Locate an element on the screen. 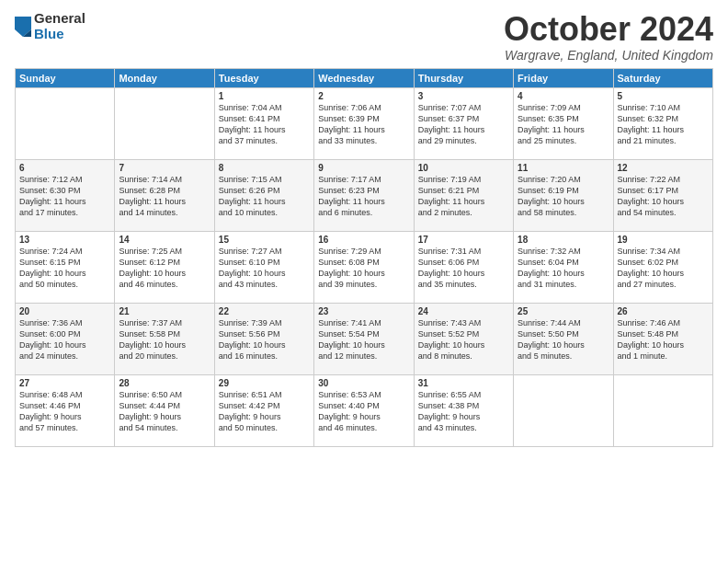 The width and height of the screenshot is (728, 563). week-row-1: 6Sunrise: 7:12 AMSunset: 6:30 PMDaylight… is located at coordinates (364, 195).